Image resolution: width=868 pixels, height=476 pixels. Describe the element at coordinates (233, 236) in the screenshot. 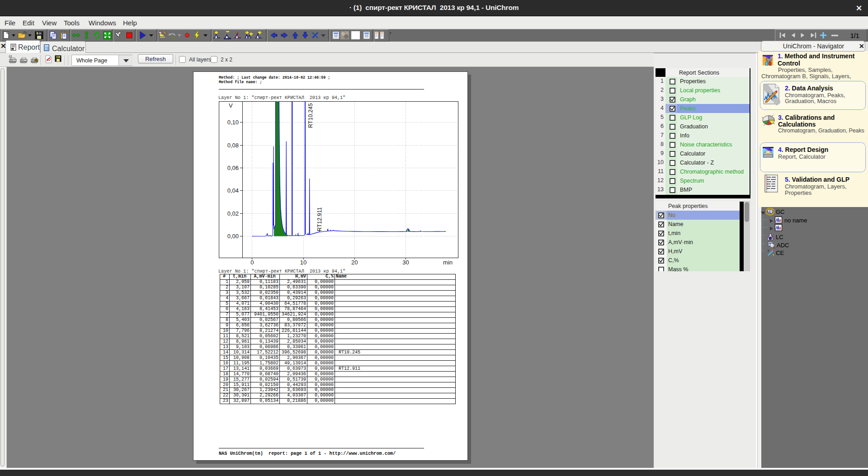

I see `svg-text: 0,00` at that location.